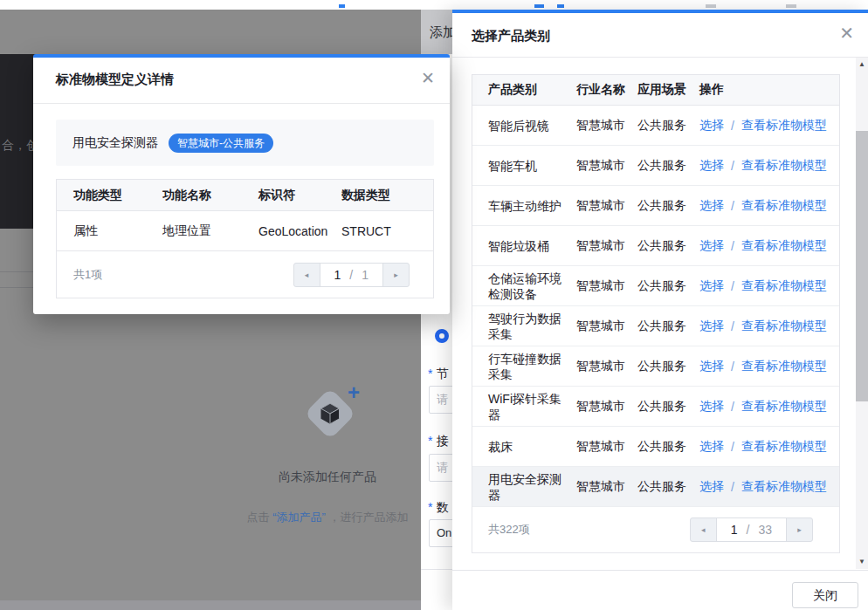 The height and width of the screenshot is (610, 868). Describe the element at coordinates (524, 246) in the screenshot. I see `cell-category-name: 智能垃圾桶` at that location.